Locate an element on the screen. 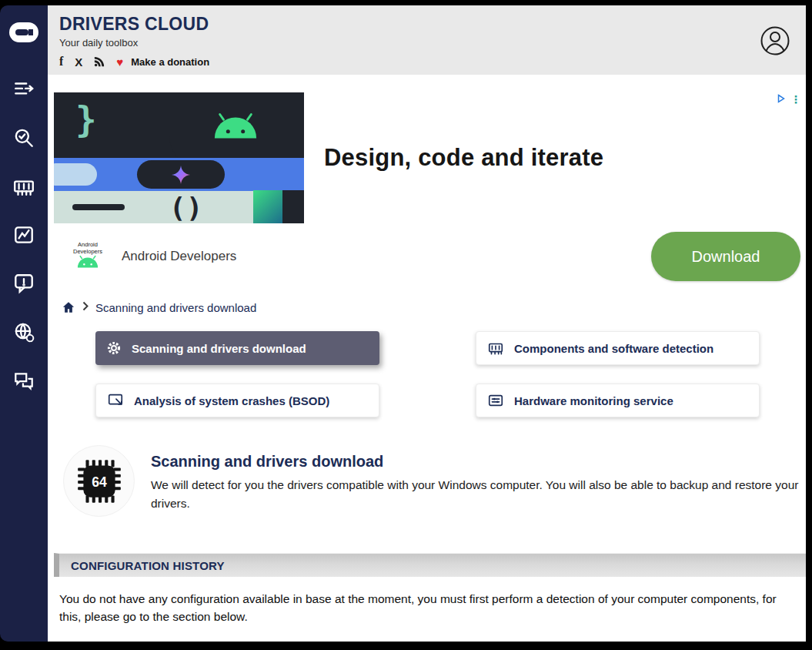  download-button: Download is located at coordinates (726, 256).